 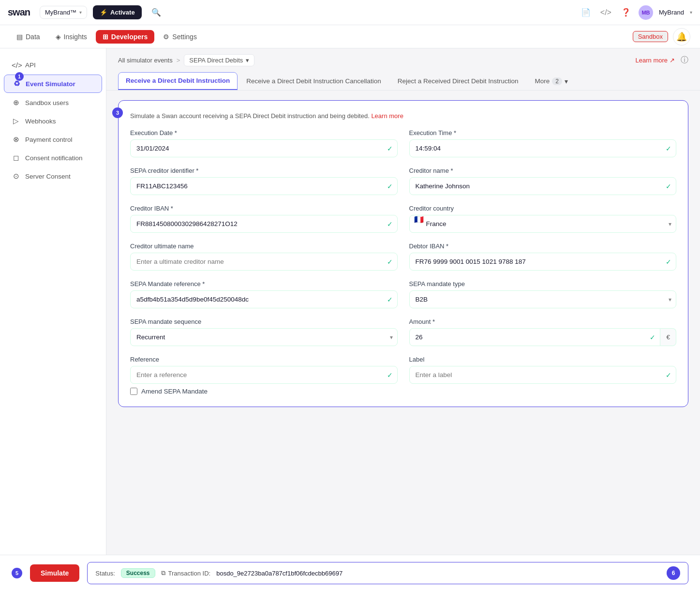 I want to click on sidebar-item-server-consent: ⊙ Server Consent, so click(x=53, y=176).